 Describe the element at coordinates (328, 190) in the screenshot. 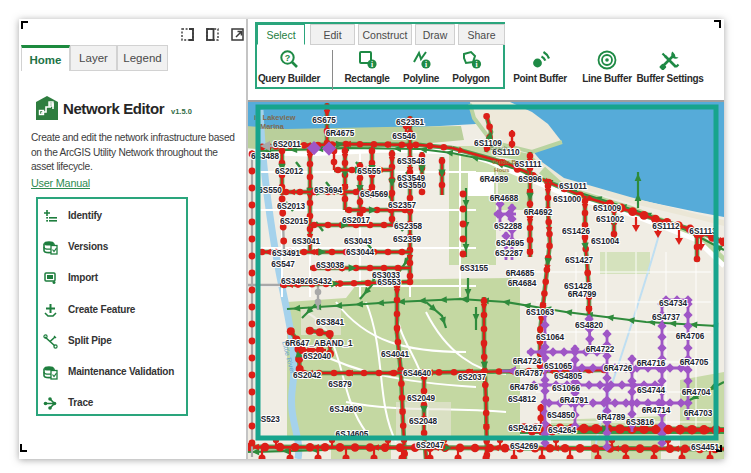

I see `svg-text: 6S3694` at that location.